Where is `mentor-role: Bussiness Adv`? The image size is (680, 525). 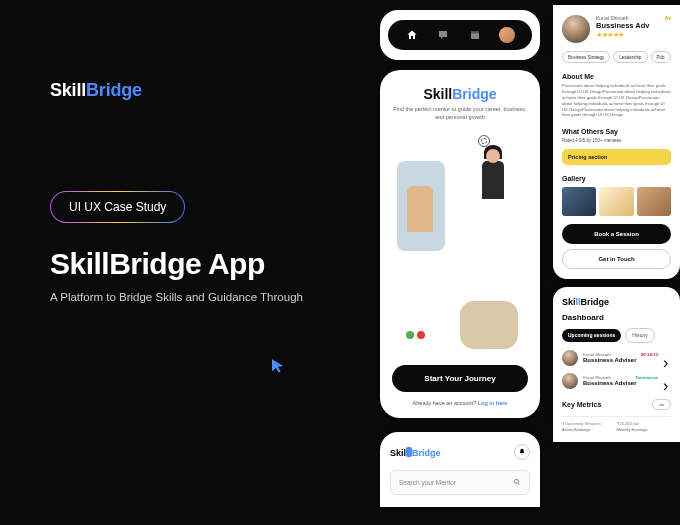
mentor-role: Bussiness Adv is located at coordinates (634, 26).